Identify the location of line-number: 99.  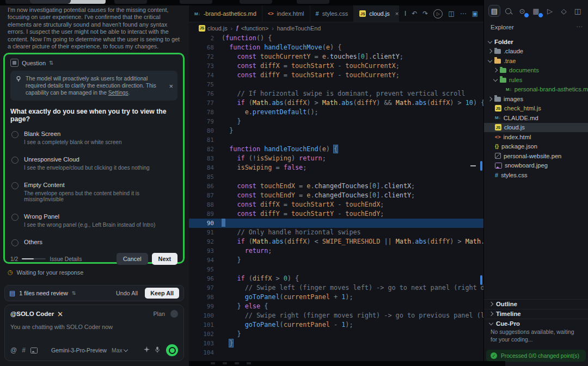
(205, 307).